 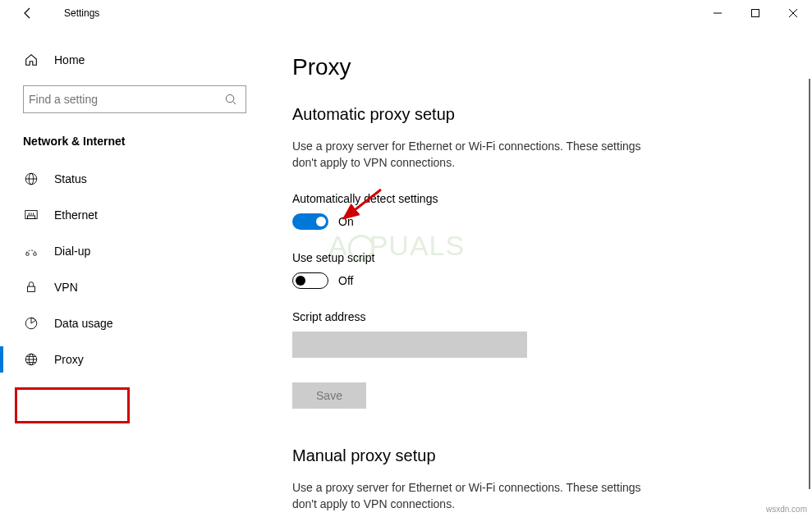 I want to click on close-button, so click(x=793, y=13).